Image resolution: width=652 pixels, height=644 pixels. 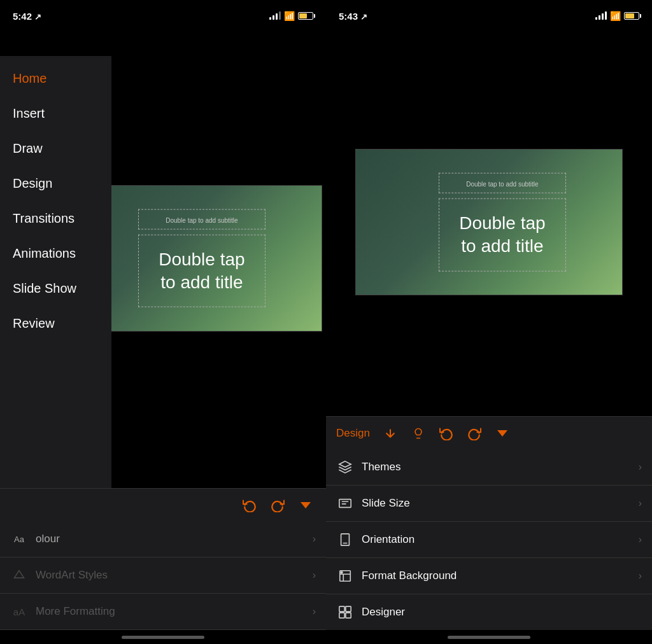 I want to click on signal-icon-right, so click(x=601, y=16).